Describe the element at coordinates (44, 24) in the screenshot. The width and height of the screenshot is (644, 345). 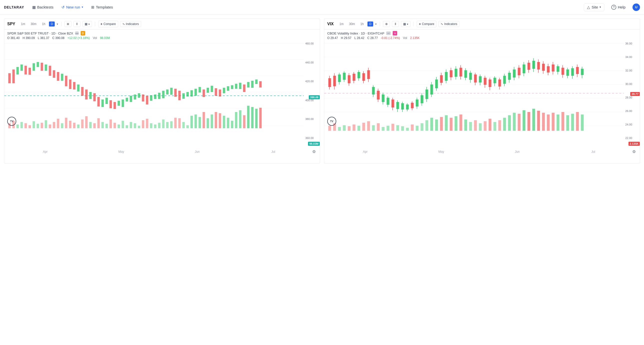
I see `spy-time-1h: 1h` at that location.